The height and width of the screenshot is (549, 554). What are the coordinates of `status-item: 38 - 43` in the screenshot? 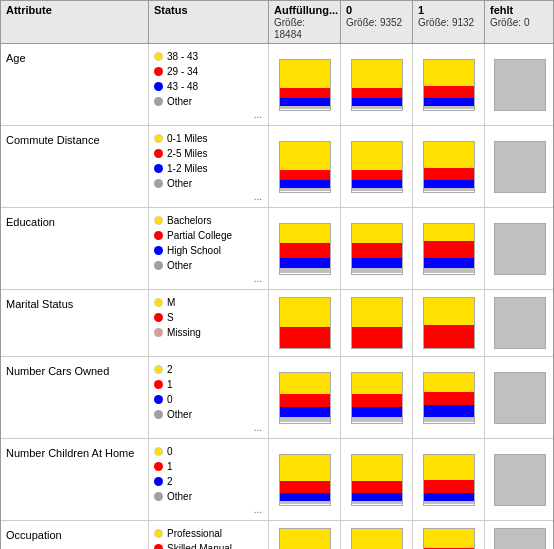 It's located at (176, 56).